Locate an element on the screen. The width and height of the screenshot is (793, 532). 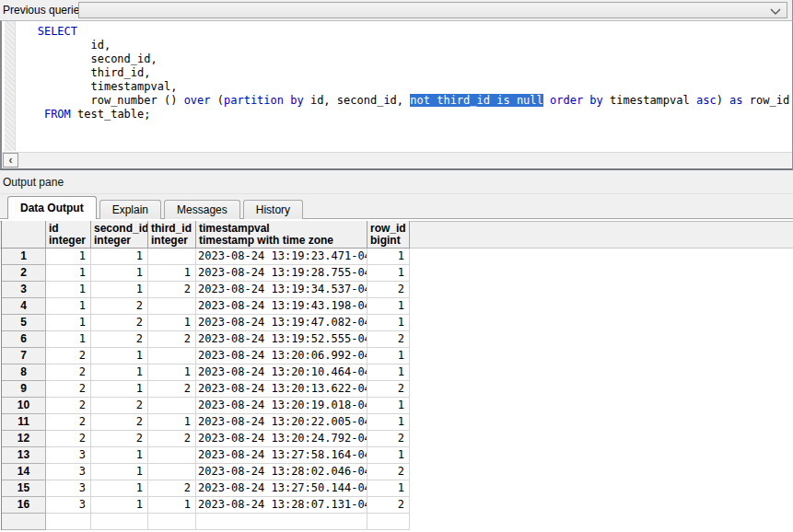
cell-timestampval: 2023-08-24 13:27:50.144-04 is located at coordinates (282, 489).